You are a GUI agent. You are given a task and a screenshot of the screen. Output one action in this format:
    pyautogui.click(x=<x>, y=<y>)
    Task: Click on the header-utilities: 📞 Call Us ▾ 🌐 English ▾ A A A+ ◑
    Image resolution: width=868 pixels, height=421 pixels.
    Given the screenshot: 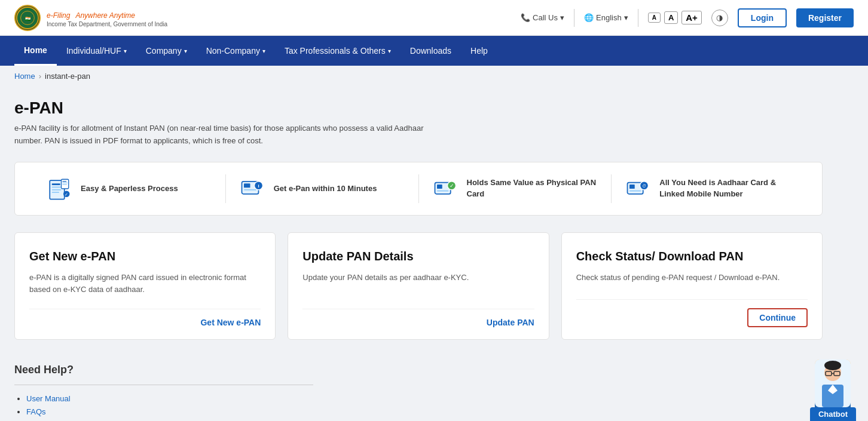 What is the action you would take?
    pyautogui.click(x=624, y=18)
    